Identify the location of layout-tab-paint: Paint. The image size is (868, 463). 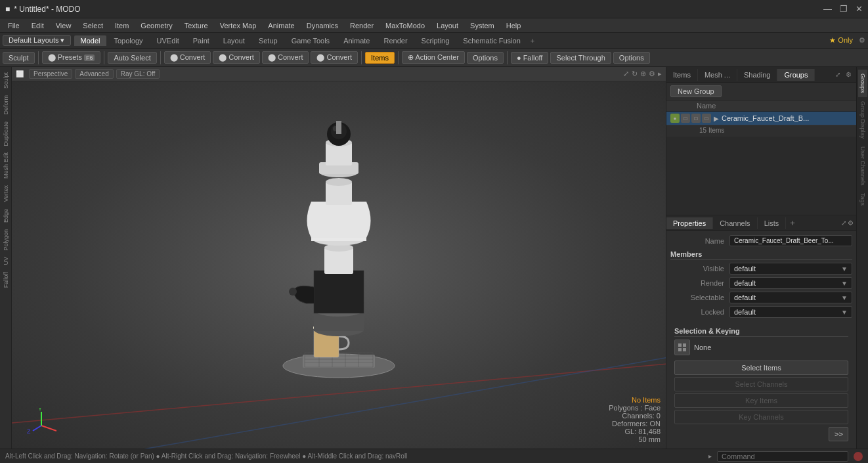
(201, 41).